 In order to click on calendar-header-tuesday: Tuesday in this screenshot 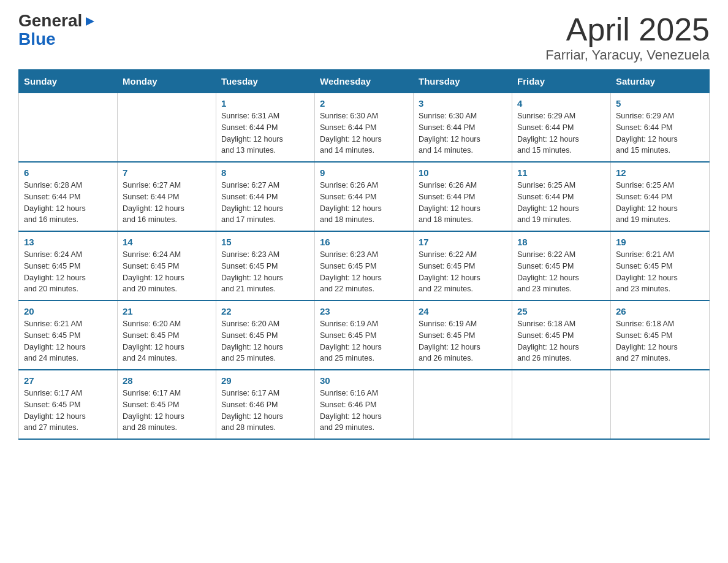, I will do `click(266, 82)`.